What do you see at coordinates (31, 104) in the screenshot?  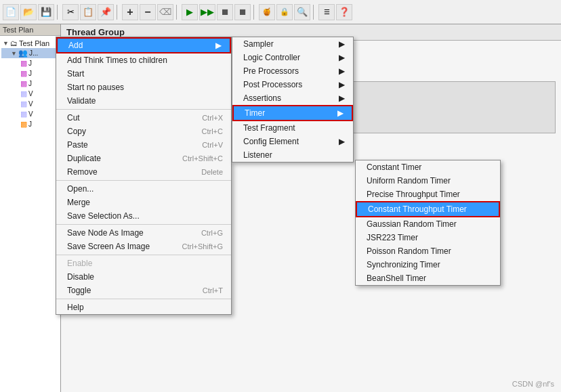 I see `item-label-5: V` at bounding box center [31, 104].